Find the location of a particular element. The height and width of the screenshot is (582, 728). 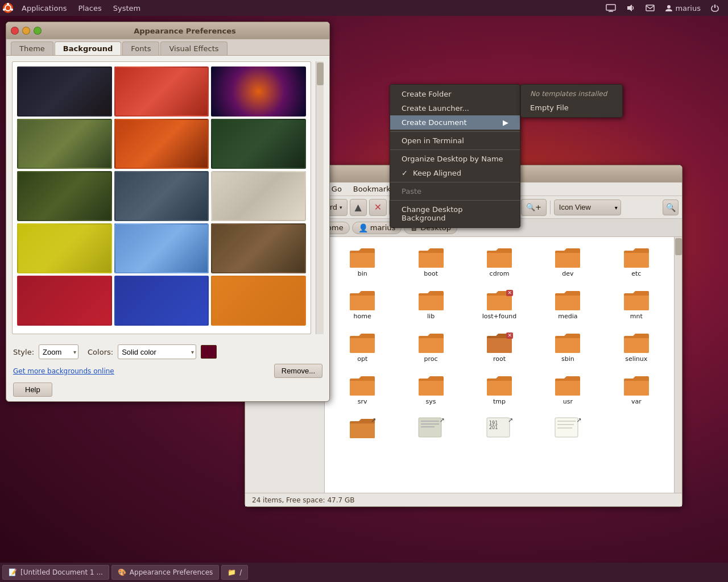

context-create-folder: Create Folder is located at coordinates (455, 94).